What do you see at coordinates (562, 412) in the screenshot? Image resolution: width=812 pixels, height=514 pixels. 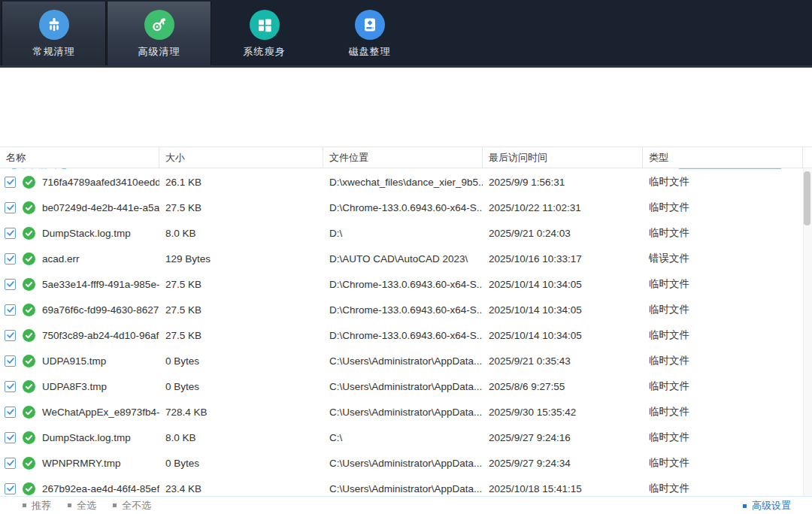 I see `file-last-access-time: 2025/9/30 15:35:42` at bounding box center [562, 412].